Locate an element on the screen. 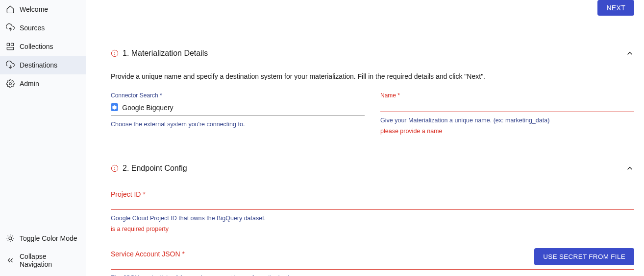  name-field: Name Give your Materialization a unique … is located at coordinates (507, 114).